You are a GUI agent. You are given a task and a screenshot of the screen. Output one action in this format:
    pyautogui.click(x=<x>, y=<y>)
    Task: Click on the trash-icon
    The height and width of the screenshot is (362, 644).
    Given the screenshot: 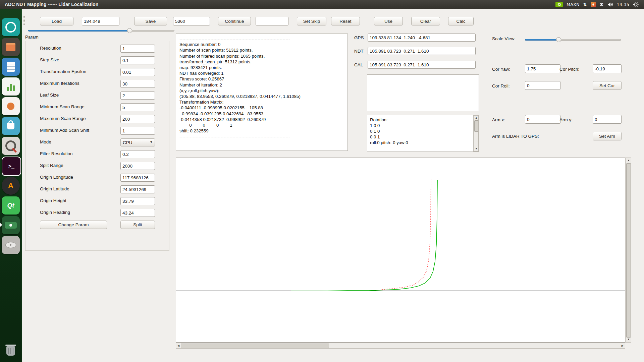 What is the action you would take?
    pyautogui.click(x=11, y=351)
    